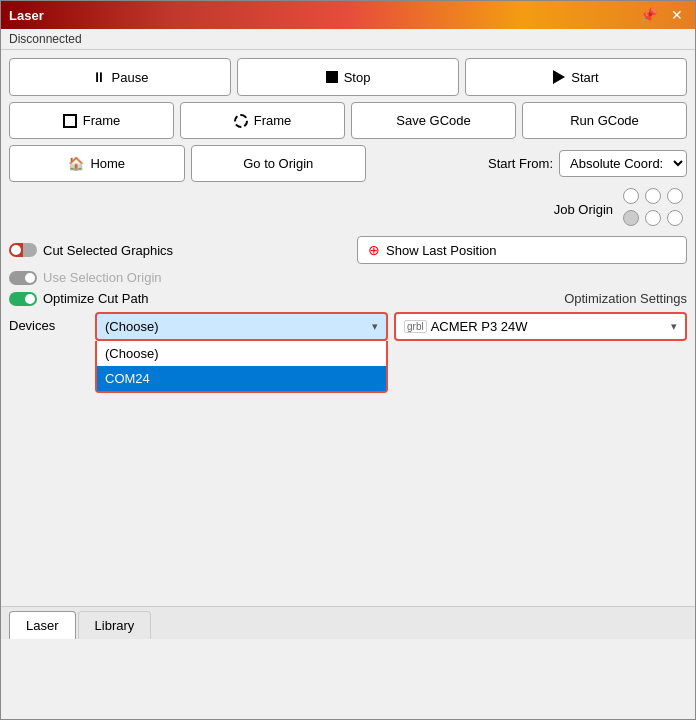 Image resolution: width=696 pixels, height=720 pixels. Describe the element at coordinates (120, 77) in the screenshot. I see `pause-button: ⏸ Pause` at that location.